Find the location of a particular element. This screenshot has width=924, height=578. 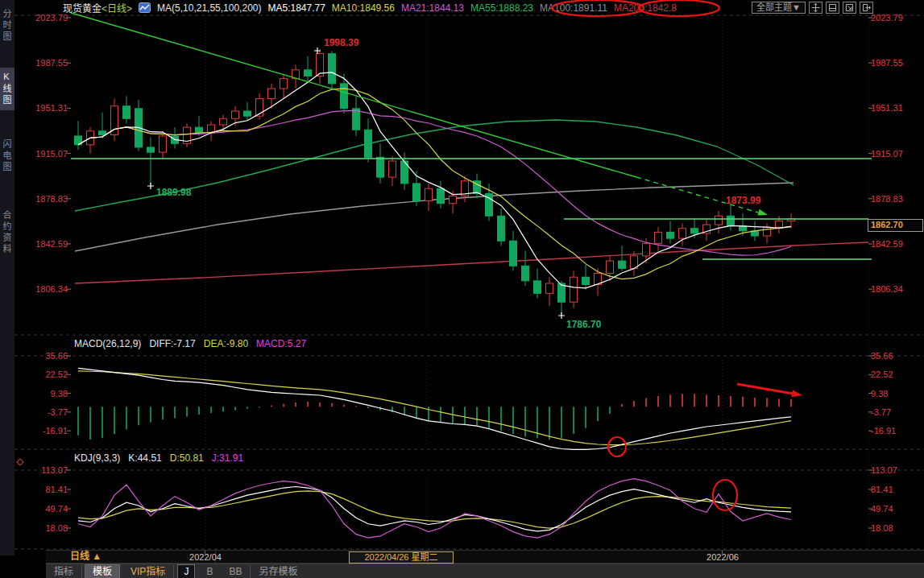

toolbar-key-bb: BB is located at coordinates (235, 572).